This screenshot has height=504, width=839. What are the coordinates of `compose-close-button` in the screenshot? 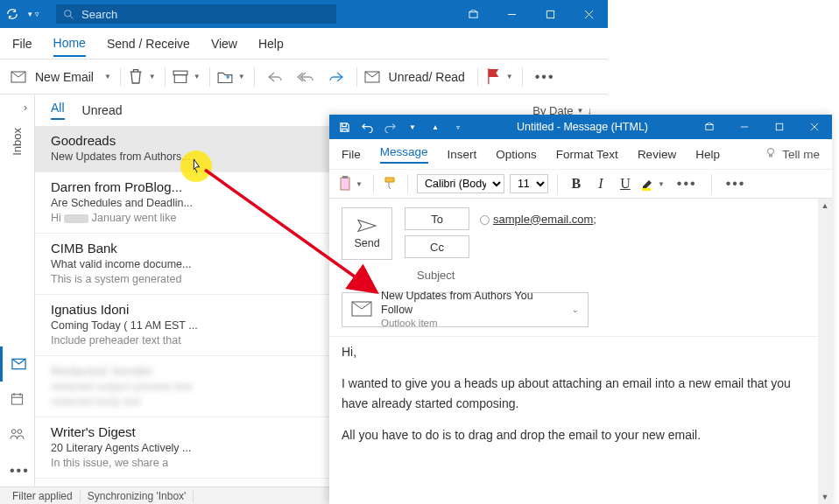 It's located at (814, 127).